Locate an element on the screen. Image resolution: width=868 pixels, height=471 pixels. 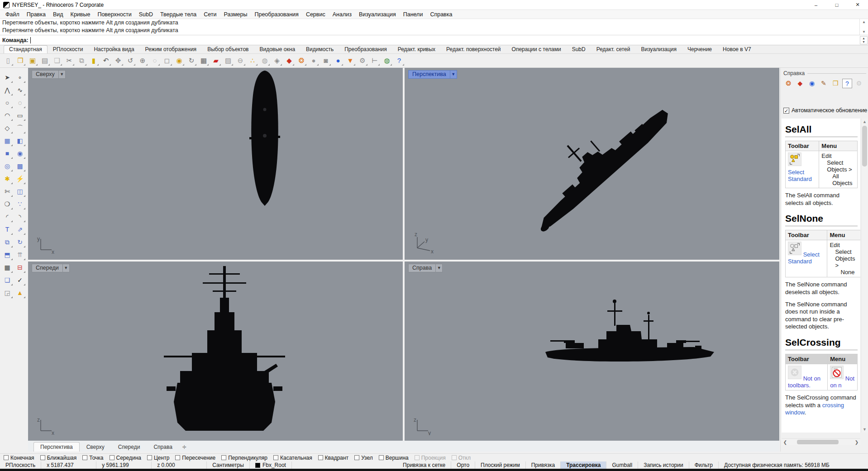
tab-standard: Стандартная is located at coordinates (25, 49).